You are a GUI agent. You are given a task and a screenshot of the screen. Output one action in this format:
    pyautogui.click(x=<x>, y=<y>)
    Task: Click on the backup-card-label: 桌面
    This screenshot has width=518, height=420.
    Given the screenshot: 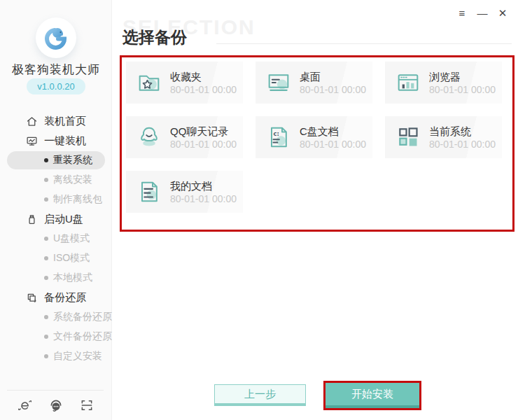 What is the action you would take?
    pyautogui.click(x=333, y=77)
    